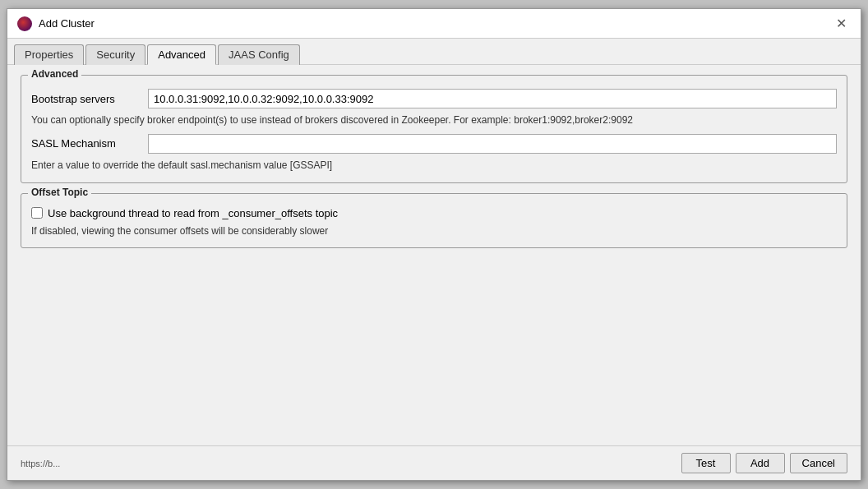 Image resolution: width=868 pixels, height=489 pixels. Describe the element at coordinates (192, 214) in the screenshot. I see `offset-checkbox-label: Use background thread to read from _cons…` at that location.